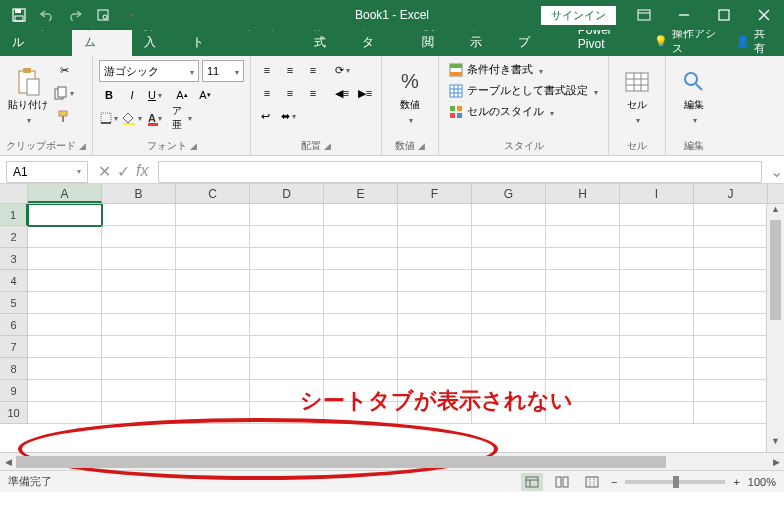  I want to click on increase-indent-icon: ▶≡, so click(365, 93).